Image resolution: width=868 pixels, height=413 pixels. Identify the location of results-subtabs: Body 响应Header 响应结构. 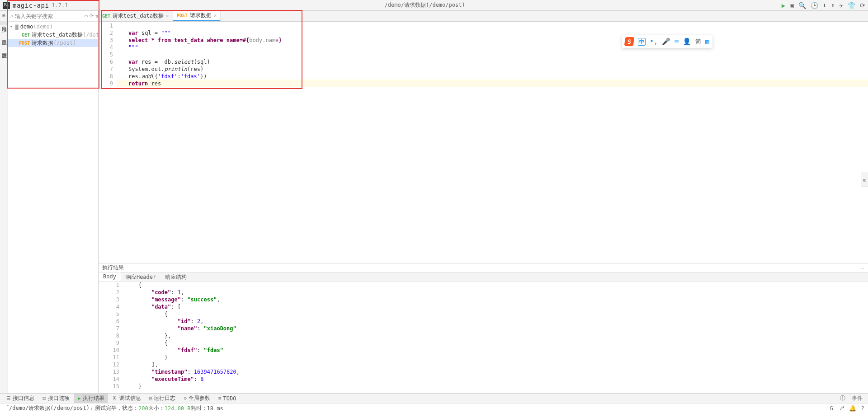
(483, 277).